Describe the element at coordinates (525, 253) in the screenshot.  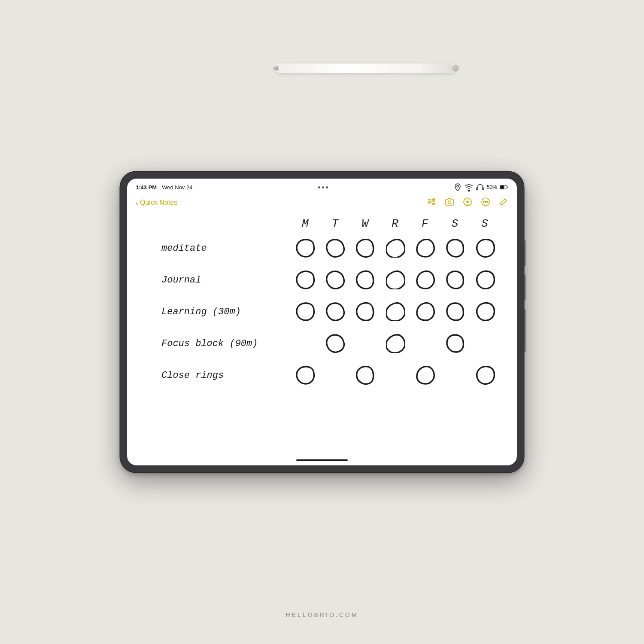
I see `side-button-top` at that location.